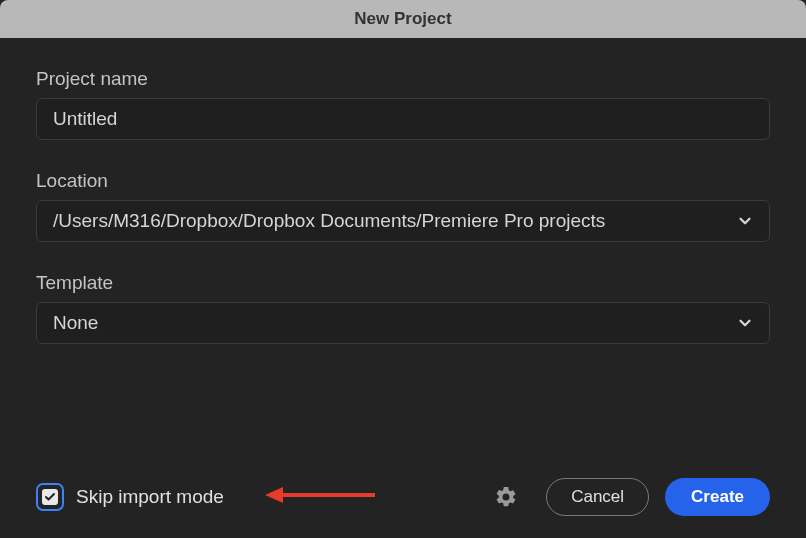 This screenshot has height=538, width=806. What do you see at coordinates (403, 79) in the screenshot?
I see `project-name-label: Project name` at bounding box center [403, 79].